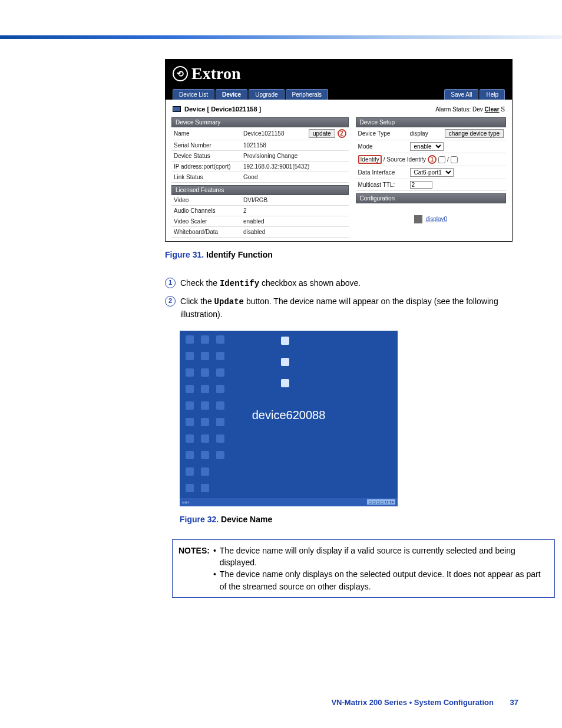  Describe the element at coordinates (474, 133) in the screenshot. I see `change-device-type-button: change device type` at that location.